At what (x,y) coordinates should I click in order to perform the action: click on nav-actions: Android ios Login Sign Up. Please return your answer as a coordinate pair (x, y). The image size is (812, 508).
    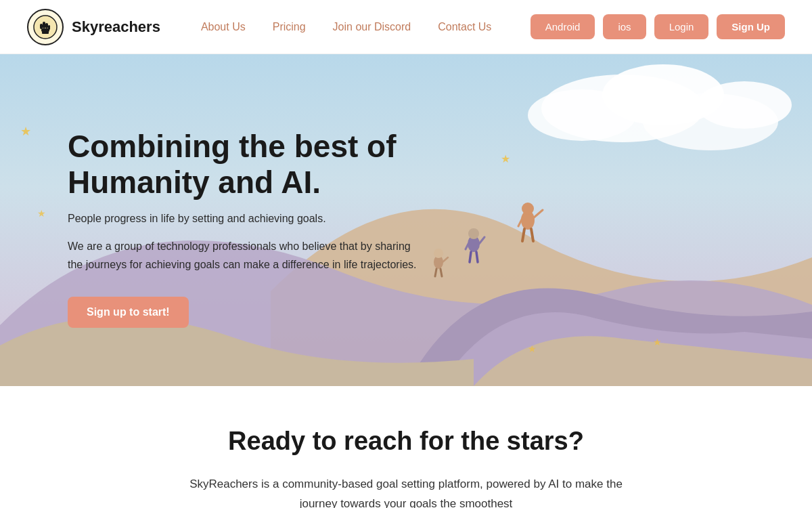
    Looking at the image, I should click on (658, 27).